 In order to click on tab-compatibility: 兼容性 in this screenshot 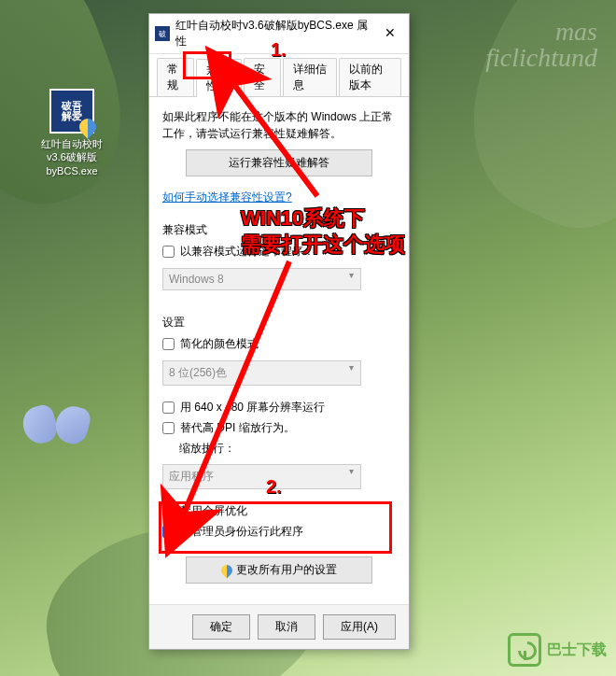, I will do `click(218, 78)`.